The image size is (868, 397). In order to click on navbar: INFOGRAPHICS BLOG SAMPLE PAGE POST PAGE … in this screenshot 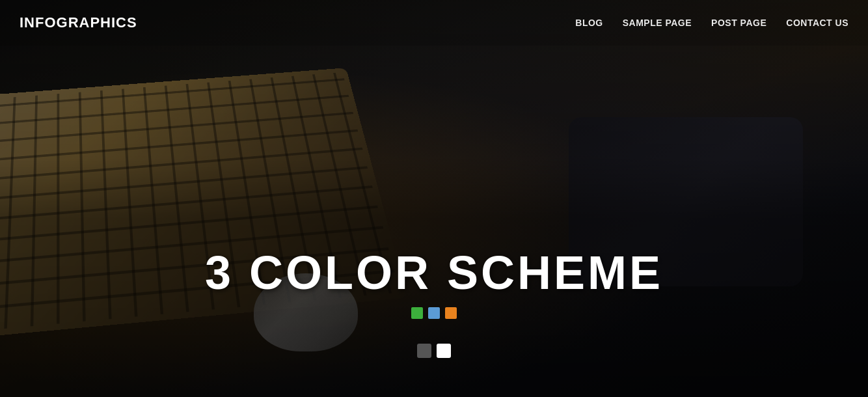, I will do `click(434, 23)`.